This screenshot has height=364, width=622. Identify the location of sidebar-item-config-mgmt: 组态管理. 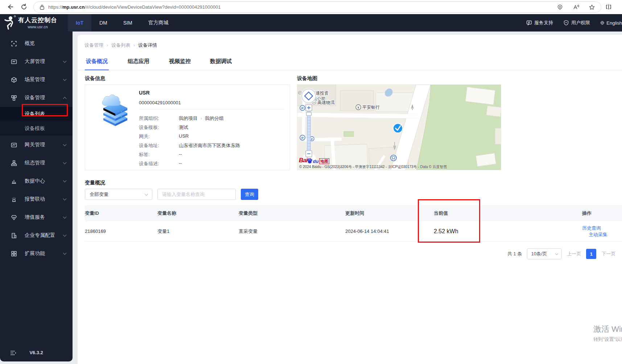
(36, 163).